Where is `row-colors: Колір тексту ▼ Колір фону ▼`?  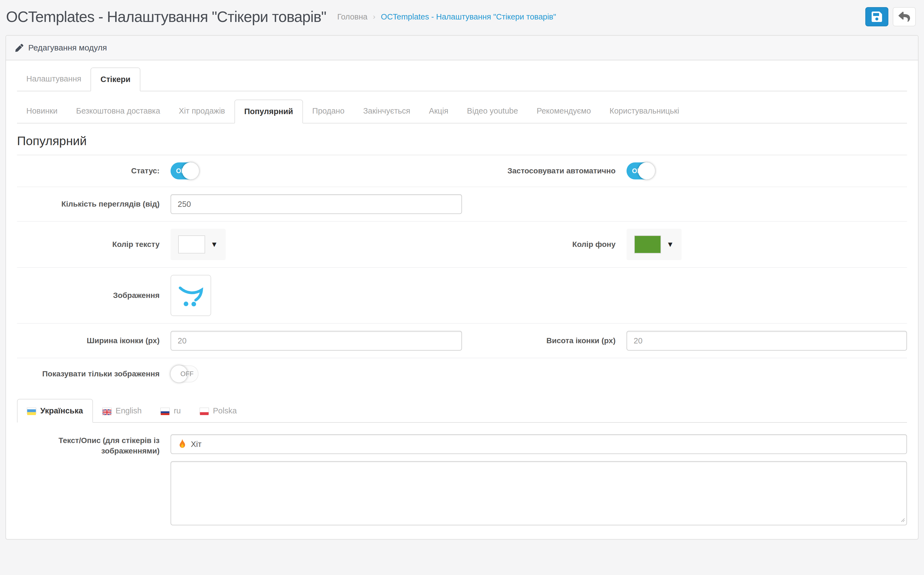 row-colors: Колір тексту ▼ Колір фону ▼ is located at coordinates (462, 245).